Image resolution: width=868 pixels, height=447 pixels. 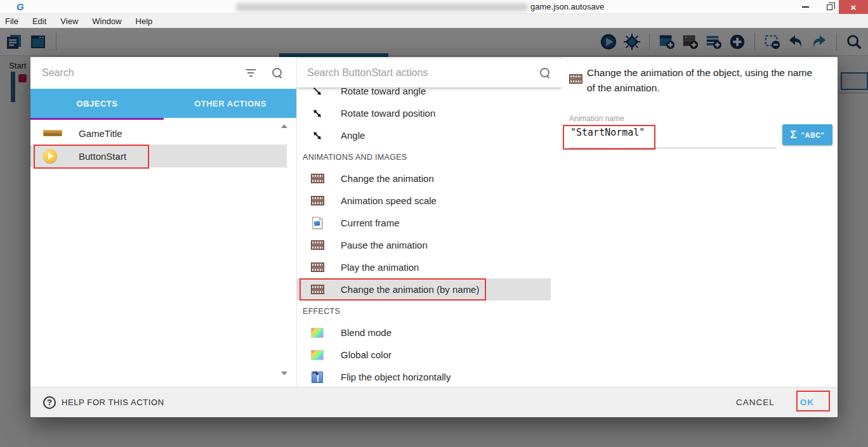 What do you see at coordinates (424, 245) in the screenshot?
I see `action-row-pause-the-animation: Pause the animation` at bounding box center [424, 245].